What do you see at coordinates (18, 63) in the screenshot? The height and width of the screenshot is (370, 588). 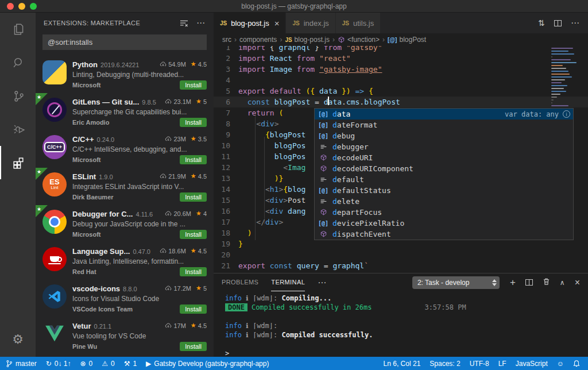 I see `activity-search-icon` at bounding box center [18, 63].